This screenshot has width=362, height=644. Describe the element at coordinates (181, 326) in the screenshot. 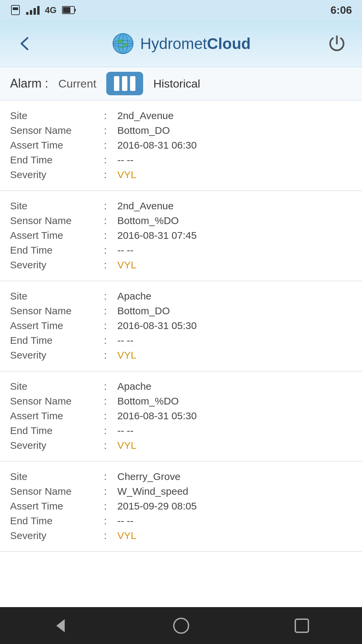

I see `alarm-record: Site:ApacheSensor Name:Bottom_DOAssert T…` at that location.